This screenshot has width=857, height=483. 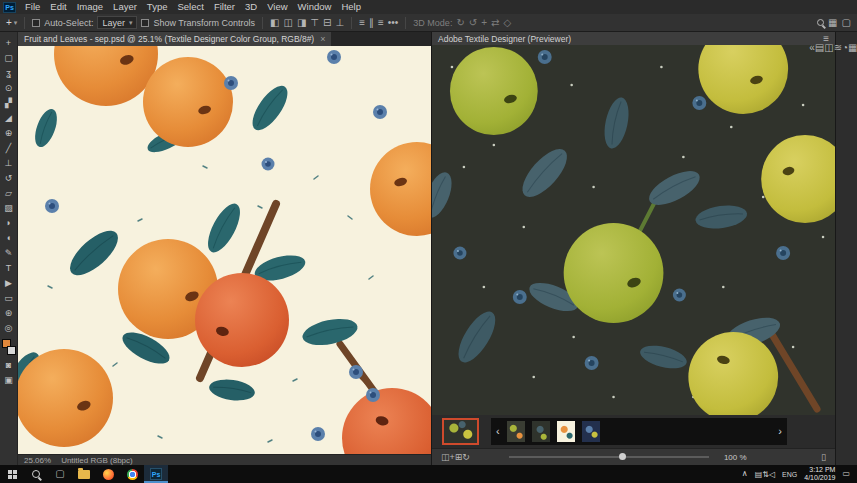 I want to click on divider, so click(x=262, y=23).